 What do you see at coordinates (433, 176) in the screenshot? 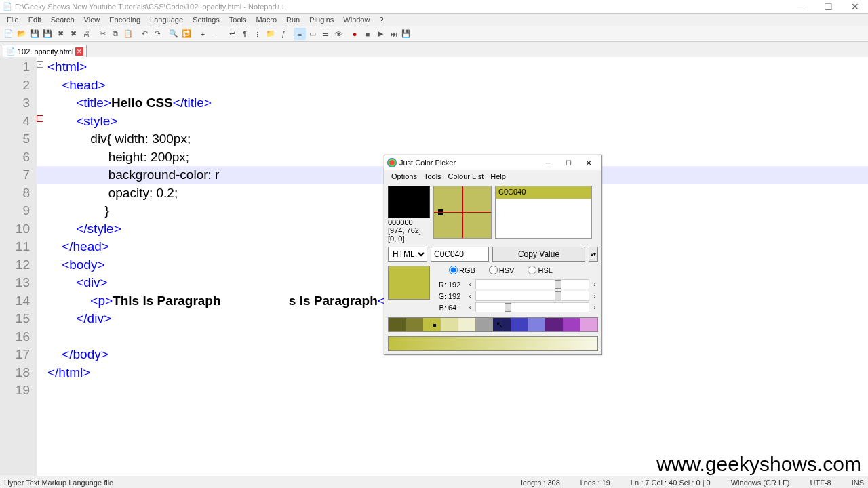
I see `picker-menu-tools: Tools` at bounding box center [433, 176].